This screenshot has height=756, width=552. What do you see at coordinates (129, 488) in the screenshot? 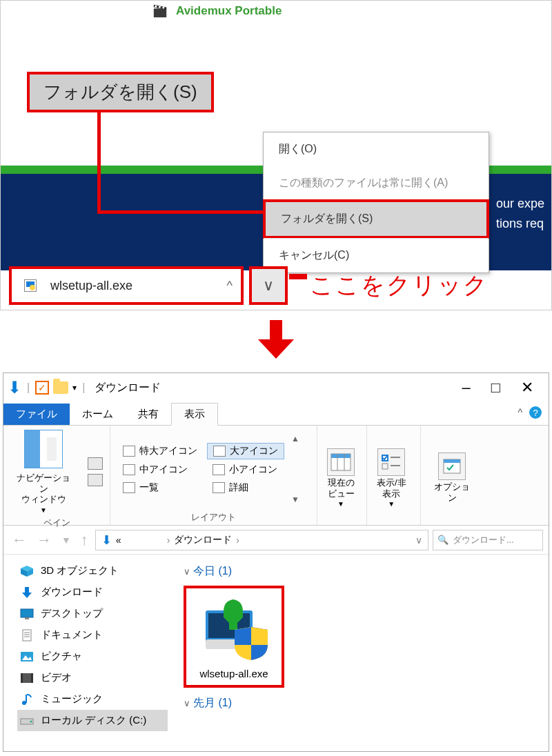
I see `list-icon` at bounding box center [129, 488].